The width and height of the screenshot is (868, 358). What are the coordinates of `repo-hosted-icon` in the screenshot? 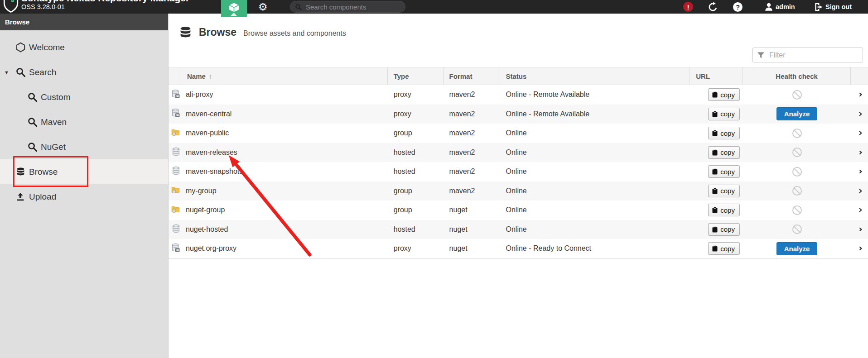 It's located at (176, 229).